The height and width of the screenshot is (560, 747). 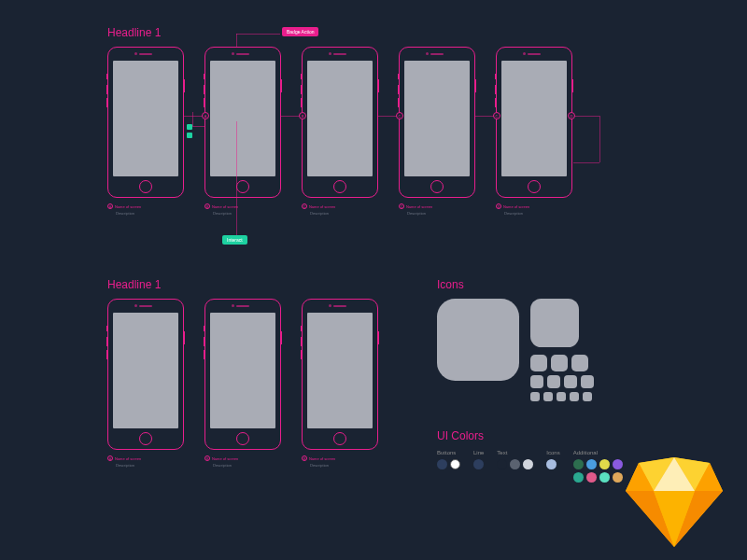 I want to click on phone-mockup: DName of screenDescription, so click(x=534, y=133).